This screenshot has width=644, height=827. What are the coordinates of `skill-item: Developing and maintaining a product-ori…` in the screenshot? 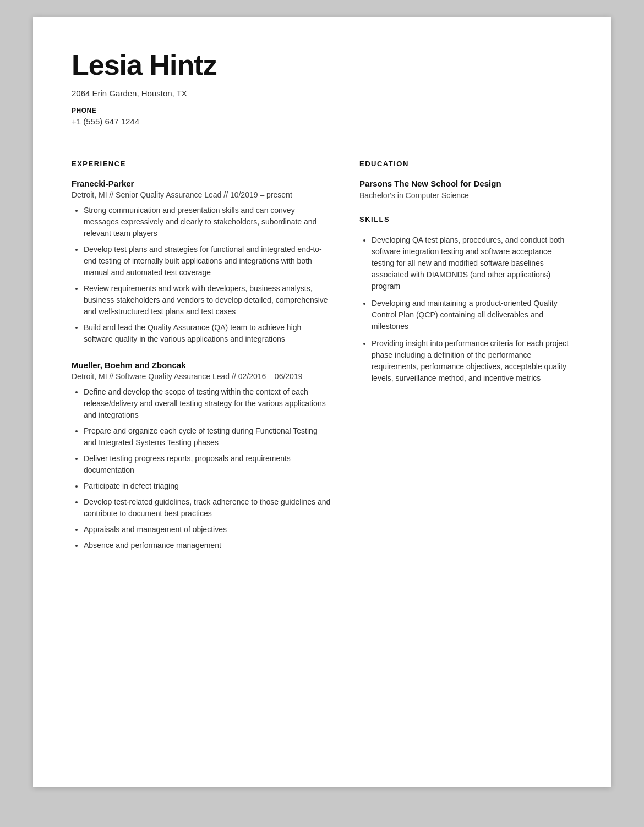 It's located at (472, 315).